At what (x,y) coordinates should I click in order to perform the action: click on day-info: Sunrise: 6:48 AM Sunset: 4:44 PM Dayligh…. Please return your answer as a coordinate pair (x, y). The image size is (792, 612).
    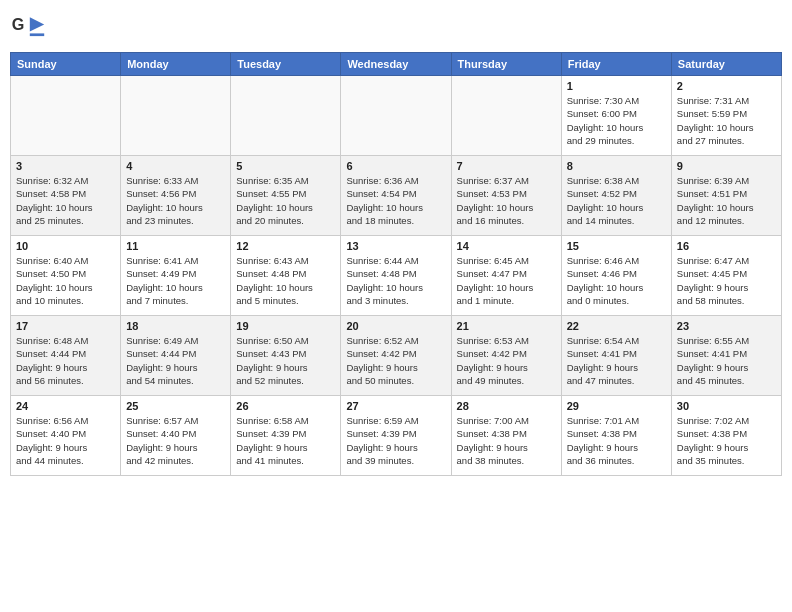
    Looking at the image, I should click on (66, 360).